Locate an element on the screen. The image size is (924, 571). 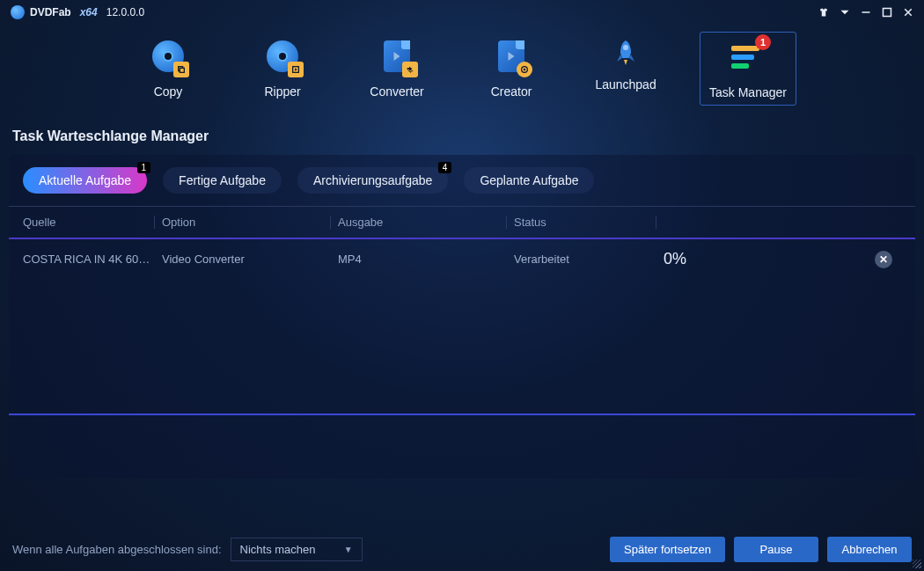
cell-source: COSTA RICA IN 4K 60… is located at coordinates (89, 259).